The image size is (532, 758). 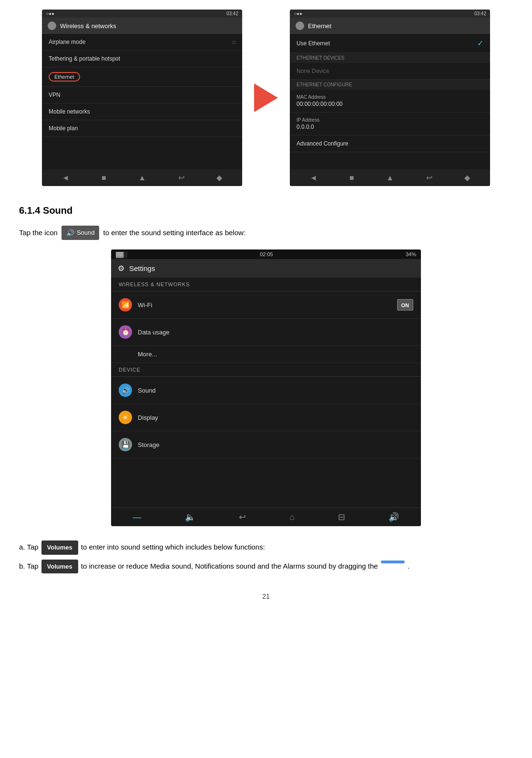 What do you see at coordinates (266, 370) in the screenshot?
I see `device-section-header: DEVICE` at bounding box center [266, 370].